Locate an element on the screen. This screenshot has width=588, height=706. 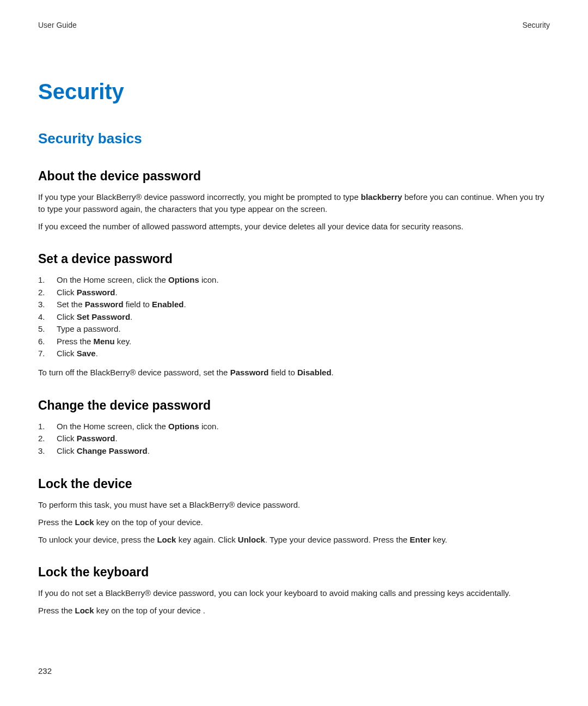
lock-keyboard-p1: If you do not set a BlackBerry® device p… is located at coordinates (294, 593).